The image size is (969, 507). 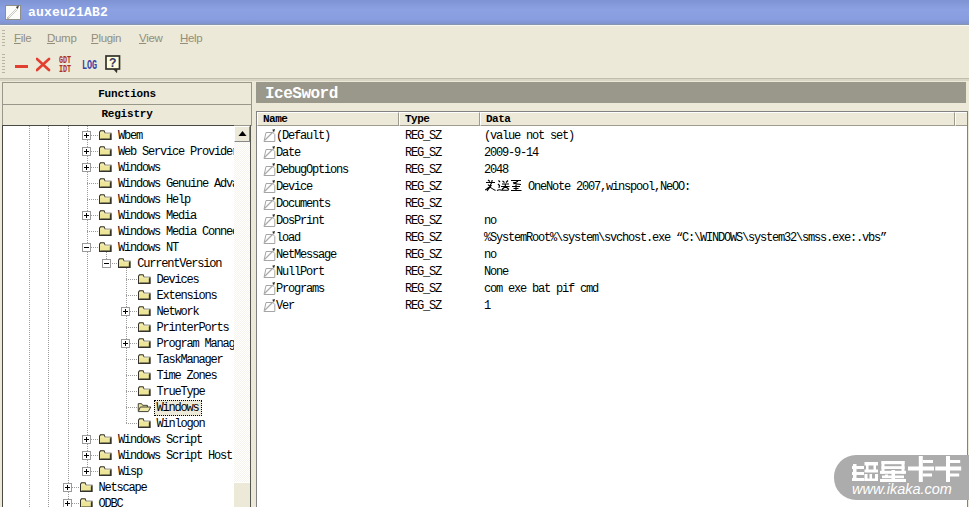 What do you see at coordinates (902, 489) in the screenshot?
I see `svg-text: www.ikaka.com` at bounding box center [902, 489].